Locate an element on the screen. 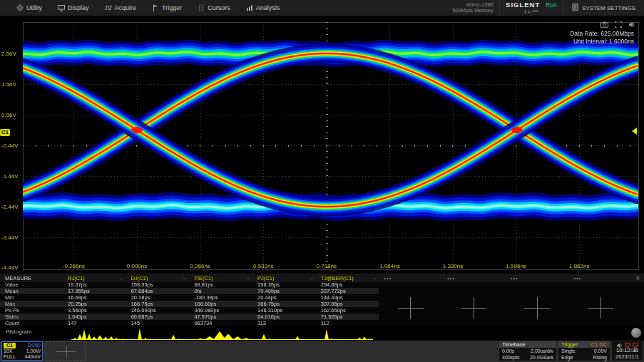  menu-item-label: Cursors is located at coordinates (219, 8).